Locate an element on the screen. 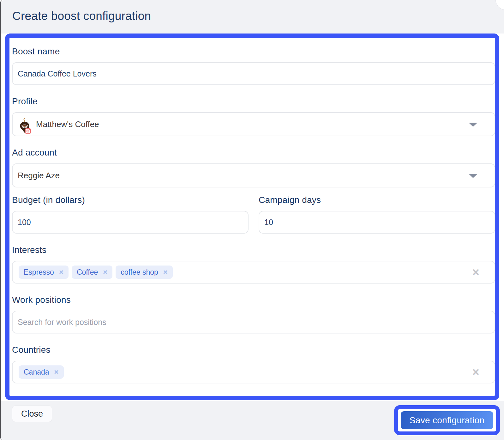  tag: coffee shop× is located at coordinates (144, 272).